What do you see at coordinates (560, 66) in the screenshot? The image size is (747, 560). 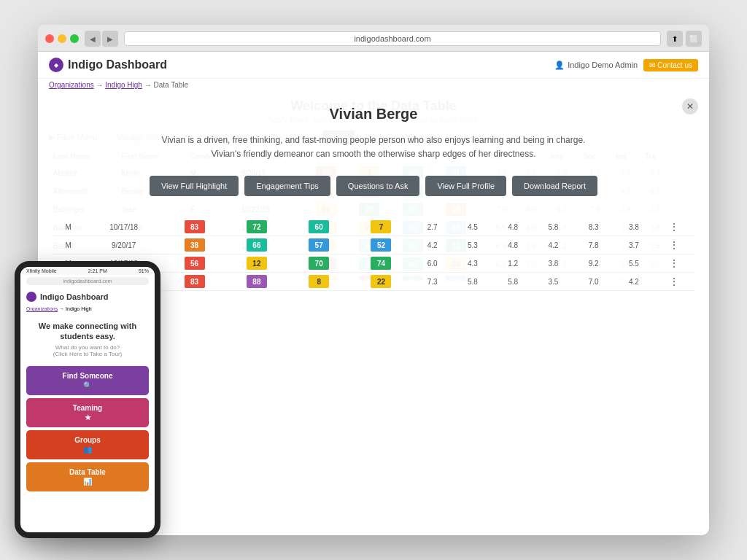 I see `admin-avatar-icon: 👤` at bounding box center [560, 66].